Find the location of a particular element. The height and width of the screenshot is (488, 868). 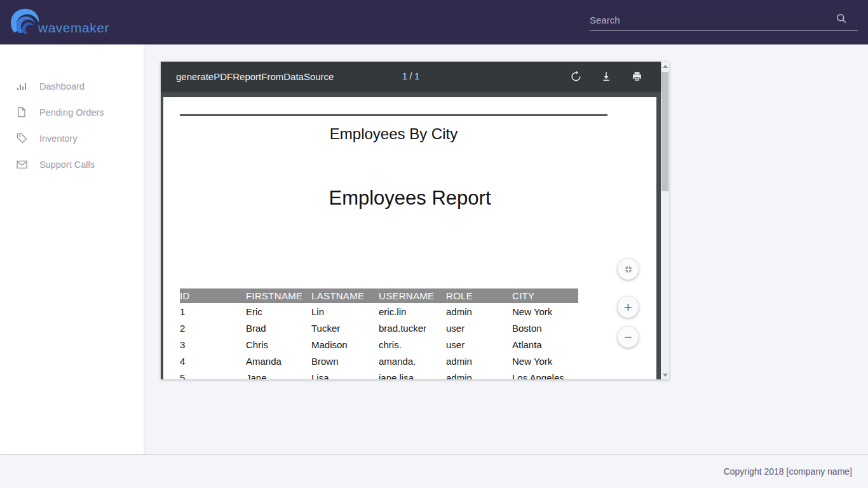

download-icon is located at coordinates (606, 76).